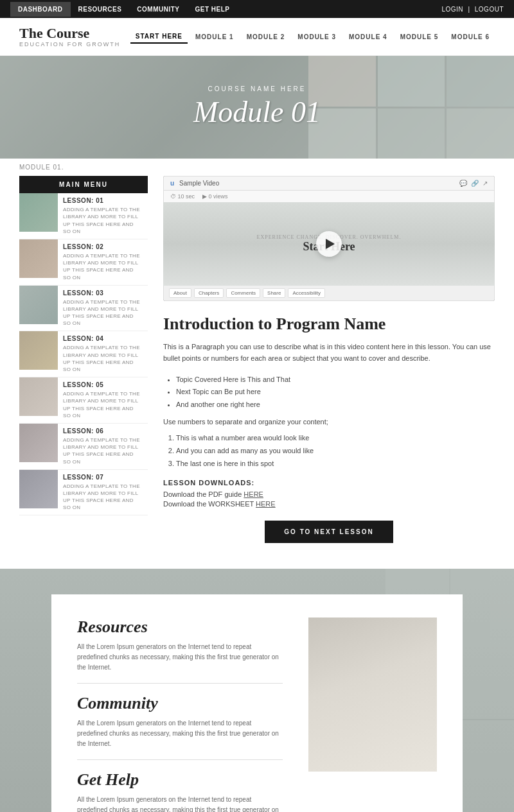  What do you see at coordinates (180, 293) in the screenshot?
I see `video-tab-about: About` at bounding box center [180, 293].